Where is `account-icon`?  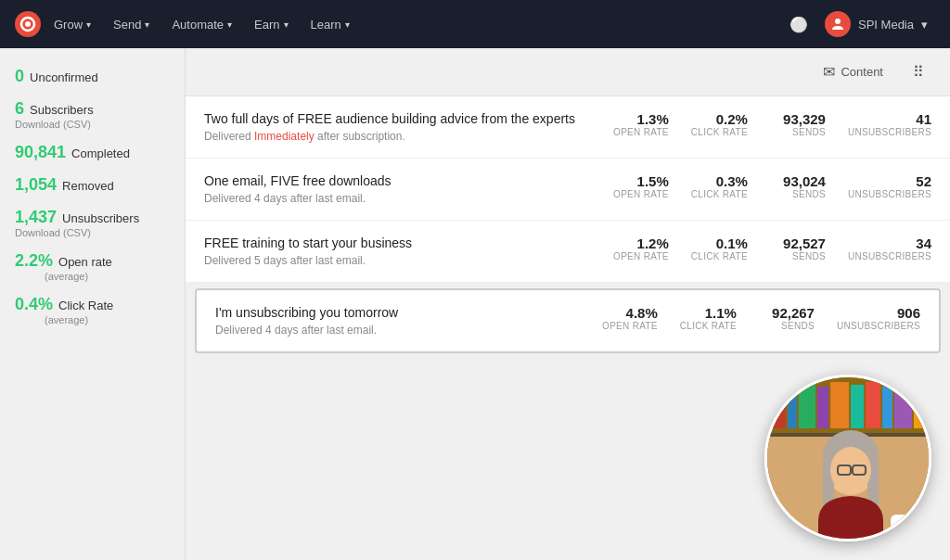 account-icon is located at coordinates (838, 24).